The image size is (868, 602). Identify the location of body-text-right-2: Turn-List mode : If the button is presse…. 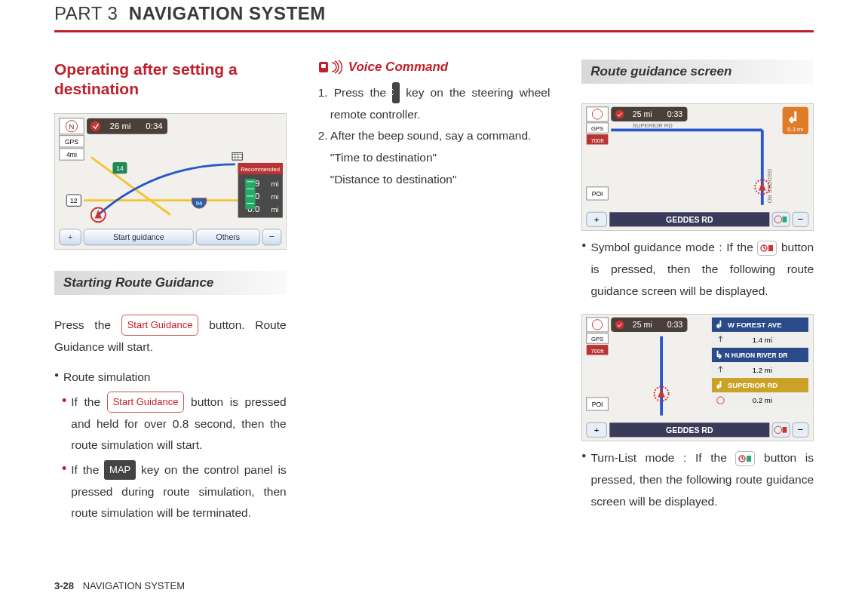
(698, 480).